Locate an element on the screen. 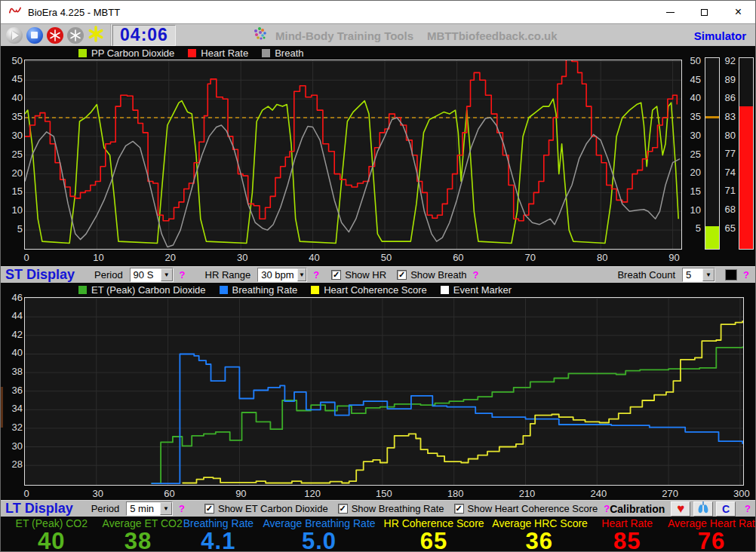 Image resolution: width=756 pixels, height=552 pixels. hr-gauge is located at coordinates (746, 154).